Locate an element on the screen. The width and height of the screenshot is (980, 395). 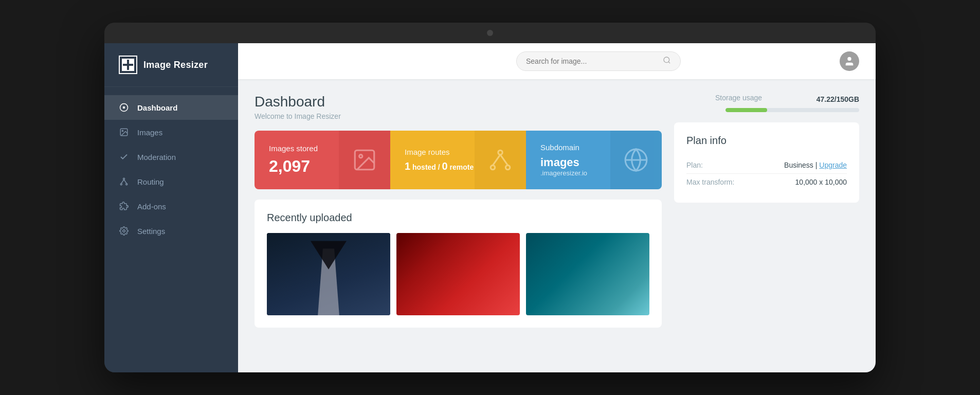
image-routes-value: 1 hosted / 0 remote is located at coordinates (439, 167).